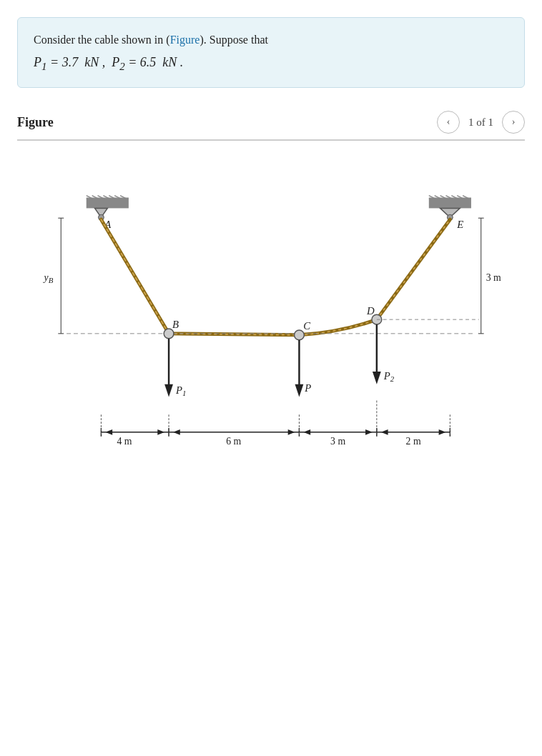  I want to click on dim-3m-right: 3 m, so click(493, 277).